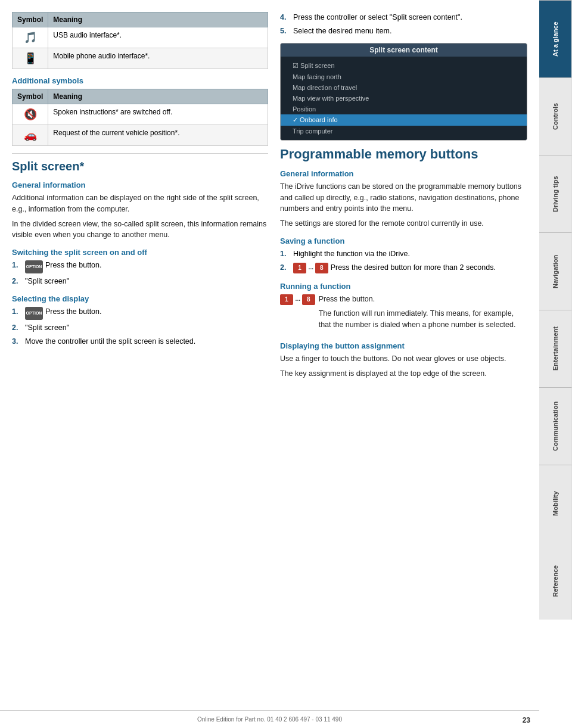 The image size is (572, 728). What do you see at coordinates (140, 204) in the screenshot?
I see `general-info-text1-left: Additional information can be displayed …` at bounding box center [140, 204].